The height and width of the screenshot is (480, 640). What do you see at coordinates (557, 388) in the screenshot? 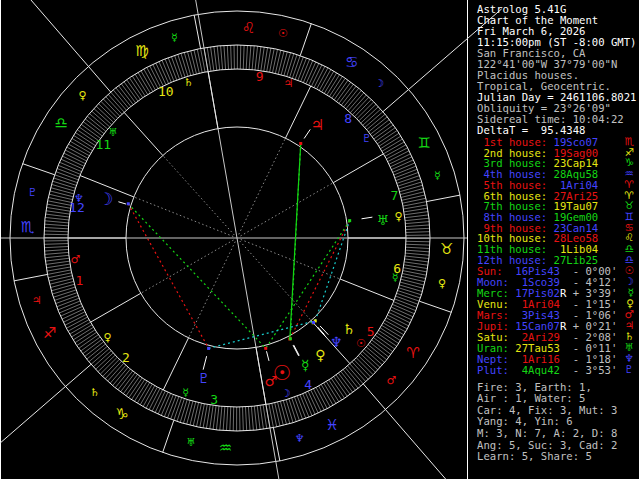
I see `stat-line-0: Fire: 3, Earth: 1,` at bounding box center [557, 388].